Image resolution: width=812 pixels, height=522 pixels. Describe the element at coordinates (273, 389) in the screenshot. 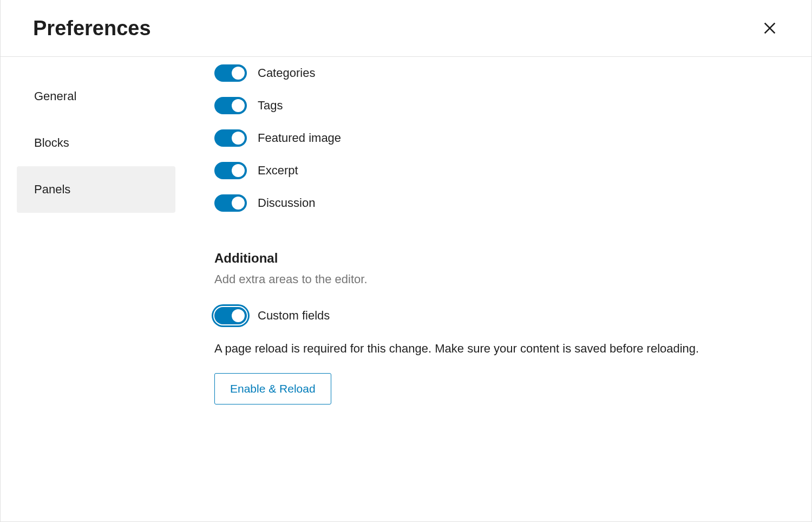

I see `enable-reload-button: Enable & Reload` at that location.